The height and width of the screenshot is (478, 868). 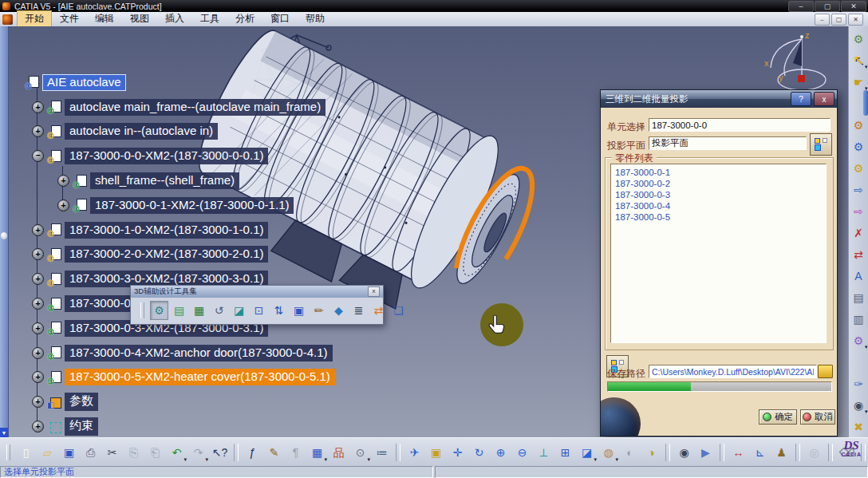 I want to click on point-hand-icon: ☛ ▾, so click(x=858, y=81).